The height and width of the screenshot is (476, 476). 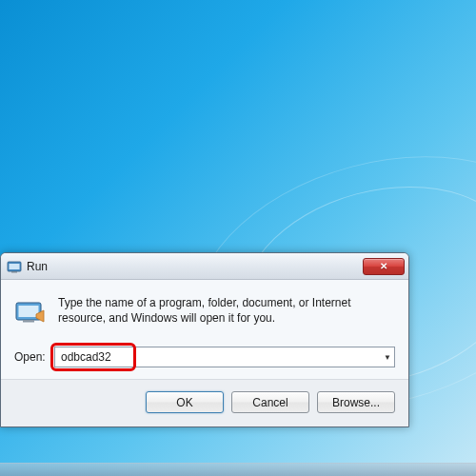 What do you see at coordinates (225, 357) in the screenshot?
I see `open-input` at bounding box center [225, 357].